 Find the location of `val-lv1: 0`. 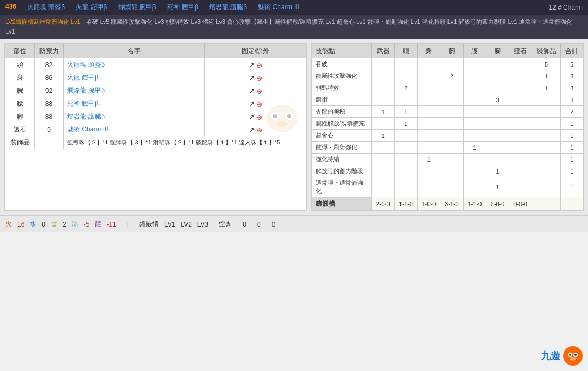

val-lv1: 0 is located at coordinates (244, 224).